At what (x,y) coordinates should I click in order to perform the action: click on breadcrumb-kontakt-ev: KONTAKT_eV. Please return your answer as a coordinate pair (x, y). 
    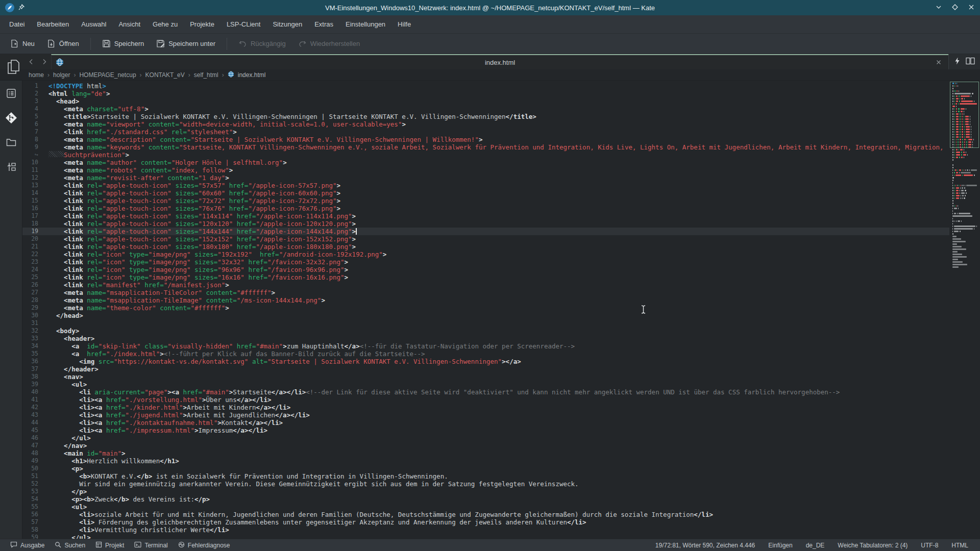
    Looking at the image, I should click on (165, 75).